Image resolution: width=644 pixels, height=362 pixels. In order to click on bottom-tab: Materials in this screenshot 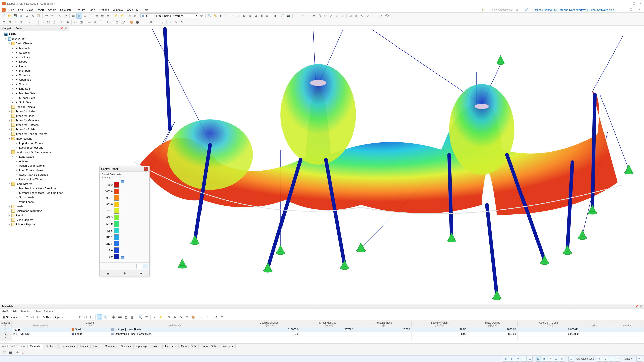, I will do `click(35, 346)`.